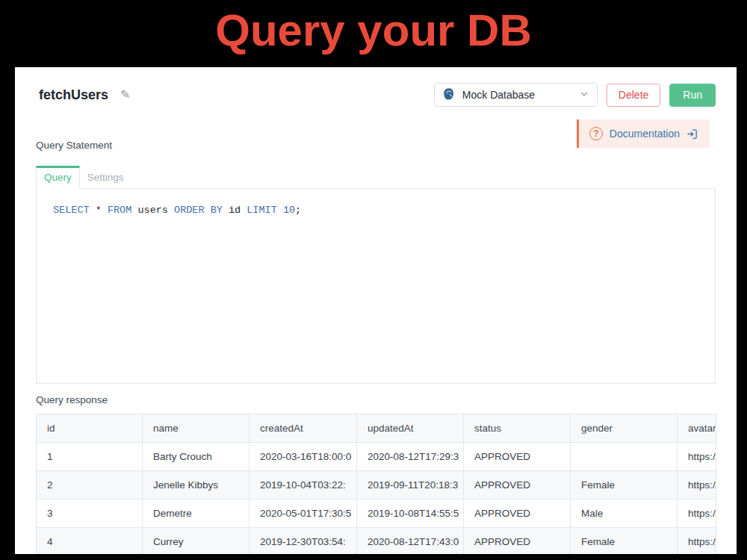 Image resolution: width=747 pixels, height=560 pixels. Describe the element at coordinates (376, 178) in the screenshot. I see `editor-tabs: Query Settings` at that location.